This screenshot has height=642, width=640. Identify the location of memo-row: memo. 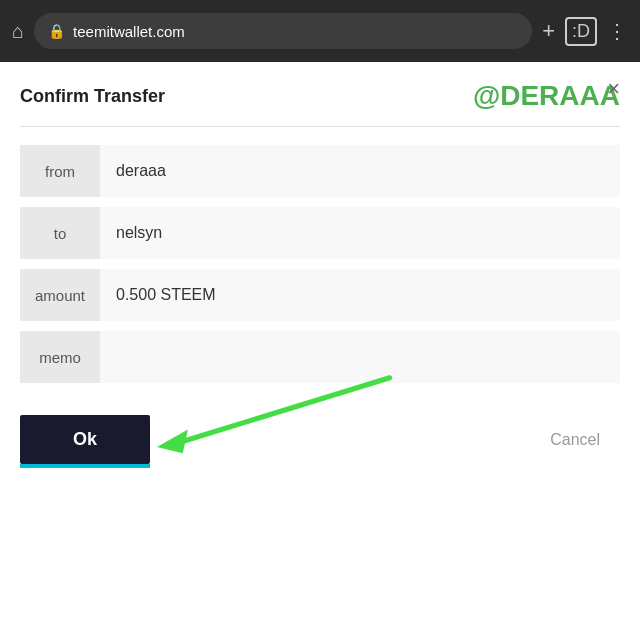
(320, 357).